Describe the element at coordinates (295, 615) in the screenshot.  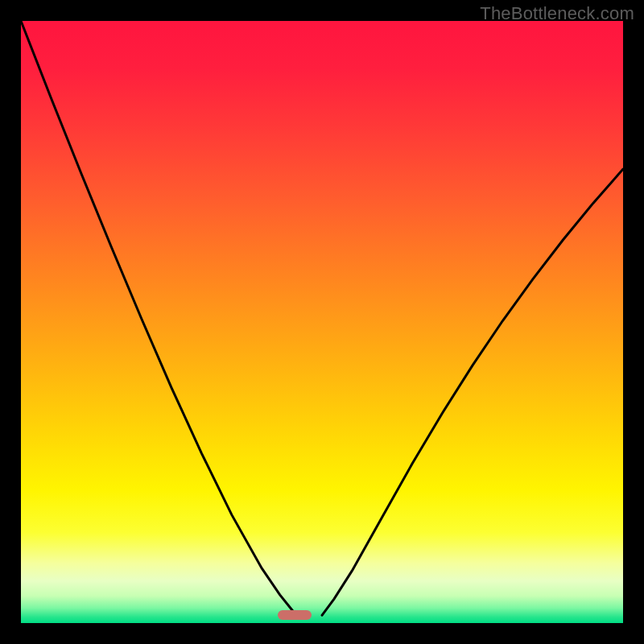
I see `bottleneck-marker` at that location.